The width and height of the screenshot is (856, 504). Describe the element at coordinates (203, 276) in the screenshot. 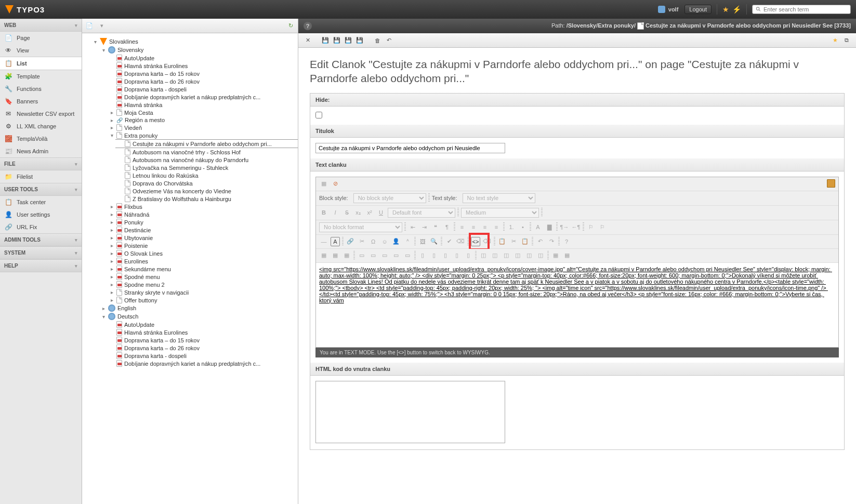

I see `tree-node: ▸ Spodné menu` at that location.